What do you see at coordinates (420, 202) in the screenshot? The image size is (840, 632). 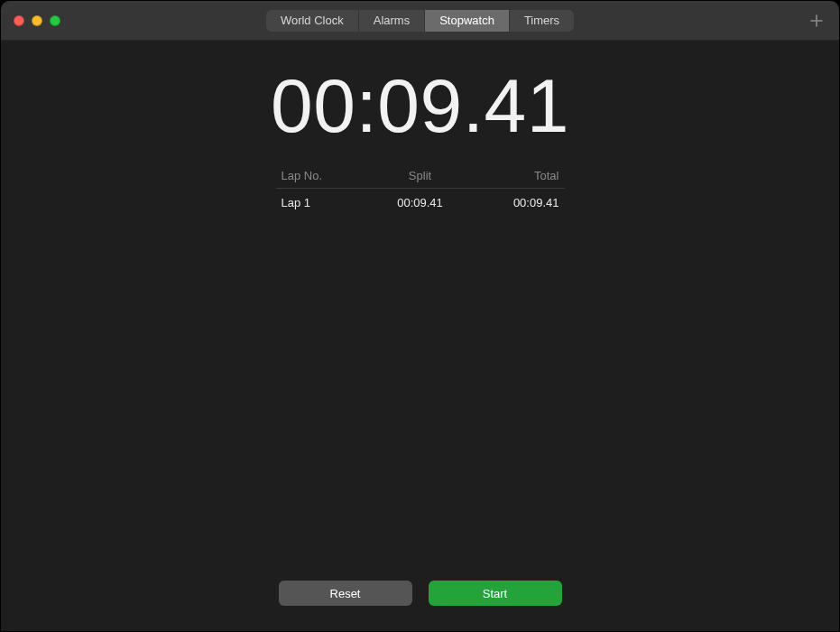 I see `lap-row: Lap 1 00:09.41 00:09.41` at bounding box center [420, 202].